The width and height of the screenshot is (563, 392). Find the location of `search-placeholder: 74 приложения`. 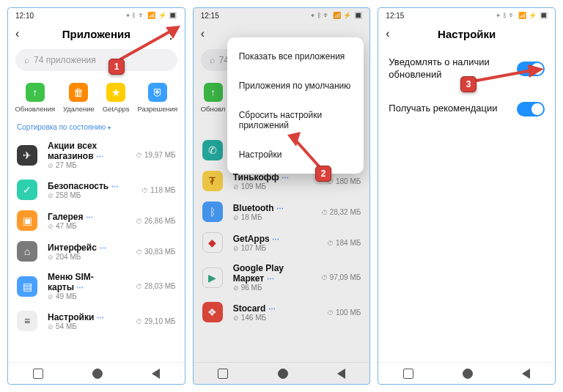

search-placeholder: 74 приложения is located at coordinates (65, 60).